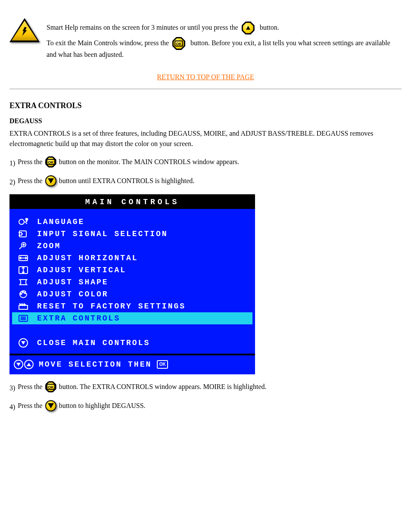  Describe the element at coordinates (132, 234) in the screenshot. I see `osd-item-input-signal: INPUT SIGNAL SELECTION` at that location.